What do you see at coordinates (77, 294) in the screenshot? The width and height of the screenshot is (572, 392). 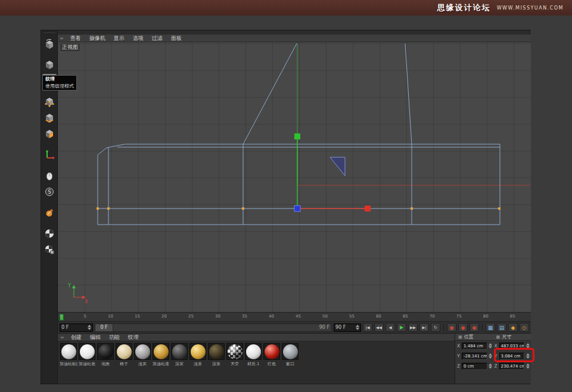 I see `axis-indicator: Y X` at bounding box center [77, 294].